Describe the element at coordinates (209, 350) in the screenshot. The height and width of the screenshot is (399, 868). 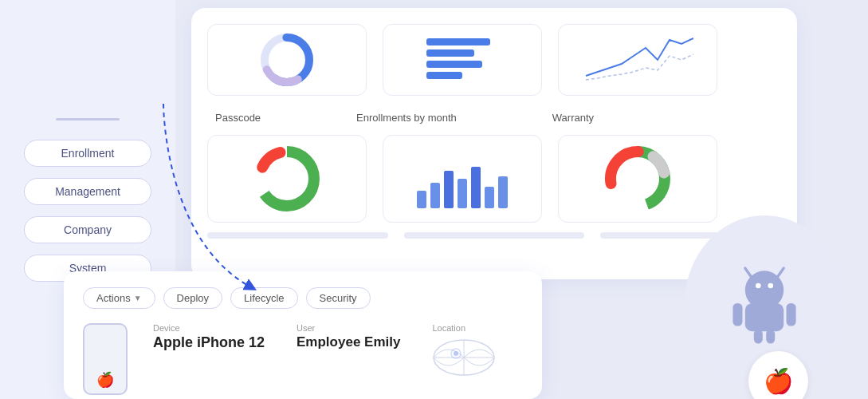
I see `device-detail-device: Device Apple iPhone 12` at that location.